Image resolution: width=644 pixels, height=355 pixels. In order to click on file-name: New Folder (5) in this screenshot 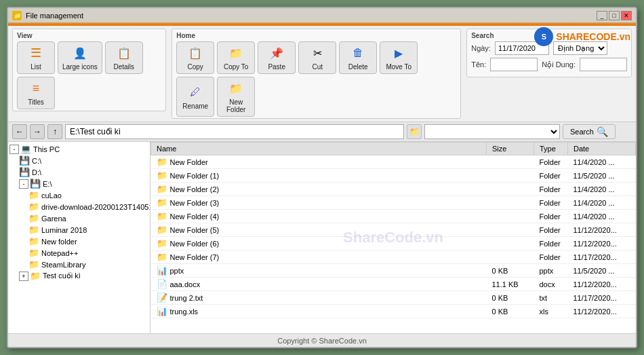, I will do `click(195, 230)`.